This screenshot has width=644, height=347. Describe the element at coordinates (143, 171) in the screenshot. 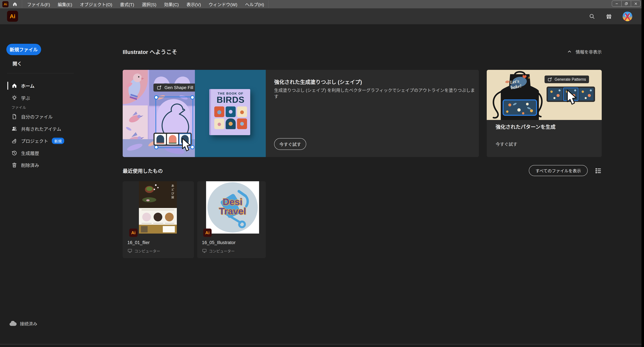

I see `recent-title: 最近使用したもの` at that location.